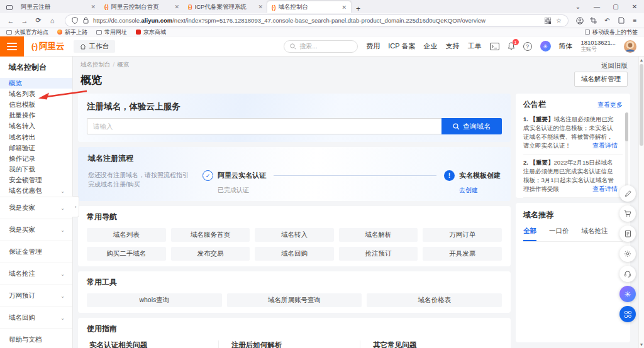 The width and height of the screenshot is (644, 348). Describe the element at coordinates (9, 8) in the screenshot. I see `firefox-view-icon` at that location.